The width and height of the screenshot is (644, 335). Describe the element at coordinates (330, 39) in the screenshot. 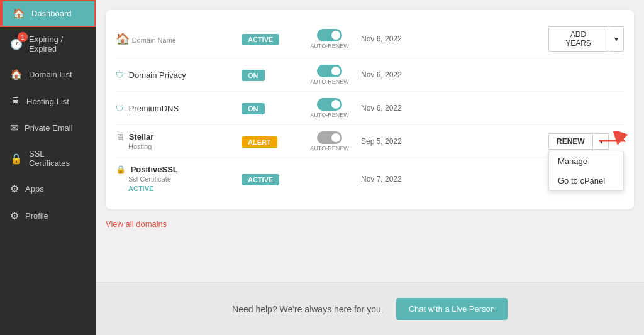

I see `domain-toggle-col: AUTO-RENEW` at that location.